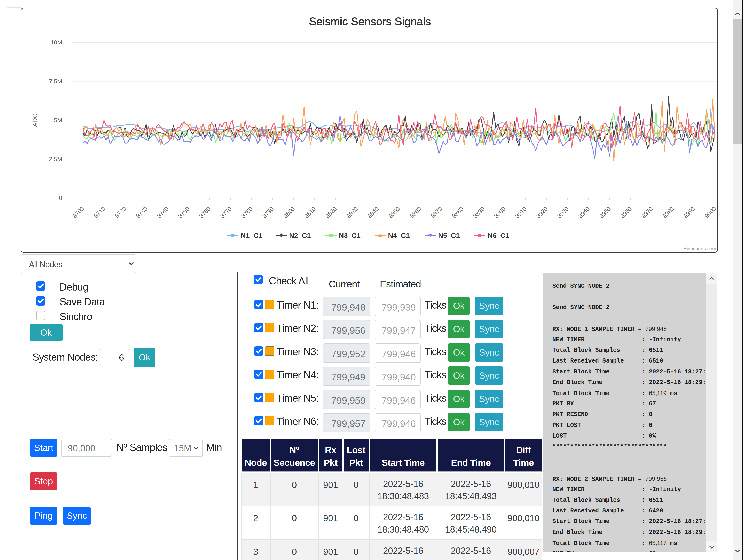 This screenshot has width=750, height=560. I want to click on svg-text: 8840, so click(373, 212).